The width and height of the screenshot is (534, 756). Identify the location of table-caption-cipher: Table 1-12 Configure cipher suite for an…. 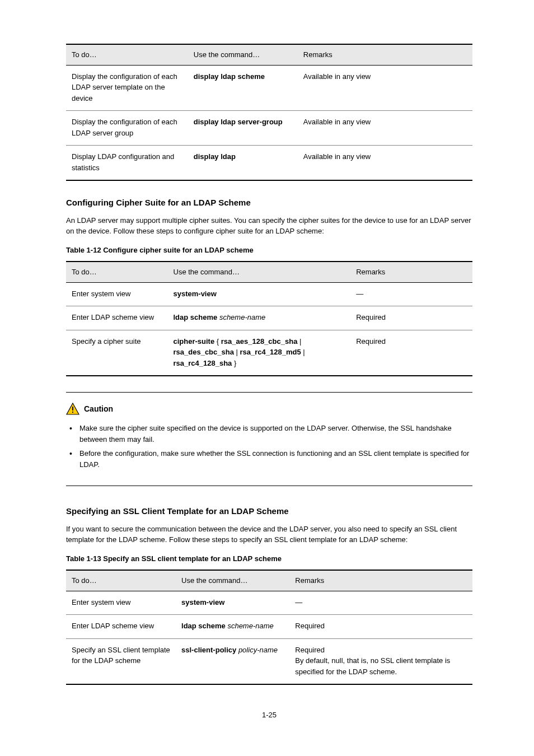
(269, 250).